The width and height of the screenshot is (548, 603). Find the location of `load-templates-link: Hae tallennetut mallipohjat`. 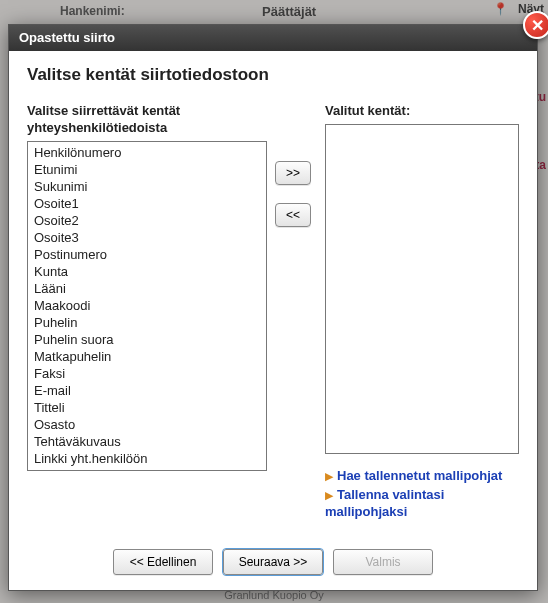

load-templates-link: Hae tallennetut mallipohjat is located at coordinates (420, 476).